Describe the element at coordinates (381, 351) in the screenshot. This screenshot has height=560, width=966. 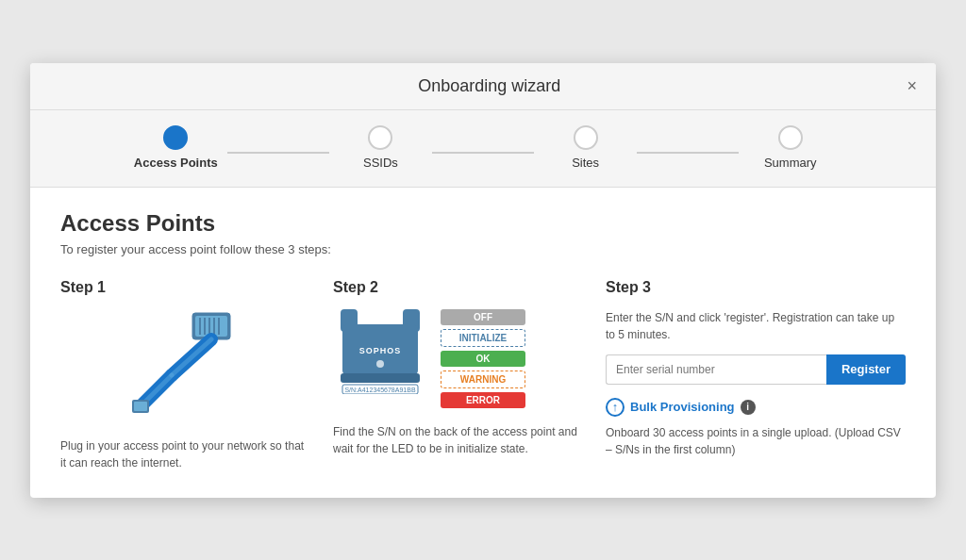
I see `svg-text: SOPHOS` at that location.